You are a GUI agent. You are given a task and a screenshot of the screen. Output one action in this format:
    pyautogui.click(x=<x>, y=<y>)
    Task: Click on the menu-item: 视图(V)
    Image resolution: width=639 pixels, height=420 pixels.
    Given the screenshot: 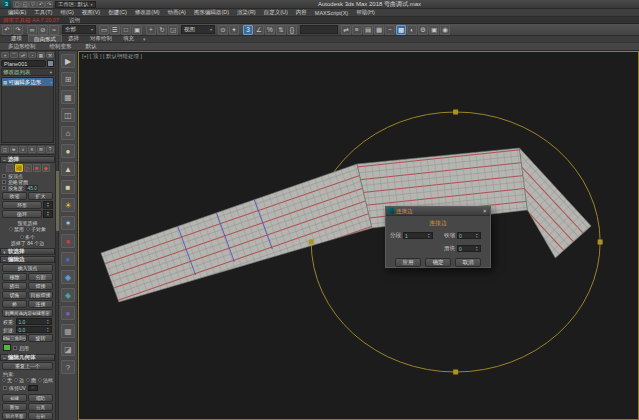 What is the action you would take?
    pyautogui.click(x=91, y=12)
    